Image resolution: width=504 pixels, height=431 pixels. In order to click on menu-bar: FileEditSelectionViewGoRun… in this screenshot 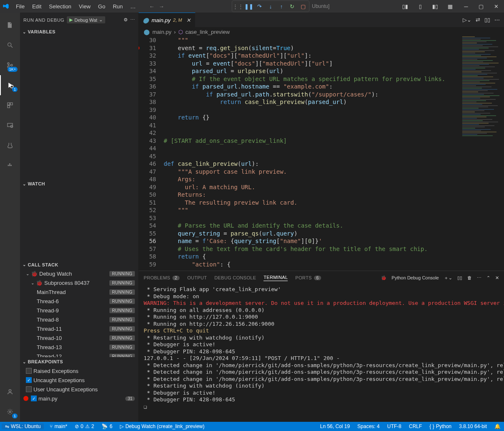, I will do `click(76, 7)`.